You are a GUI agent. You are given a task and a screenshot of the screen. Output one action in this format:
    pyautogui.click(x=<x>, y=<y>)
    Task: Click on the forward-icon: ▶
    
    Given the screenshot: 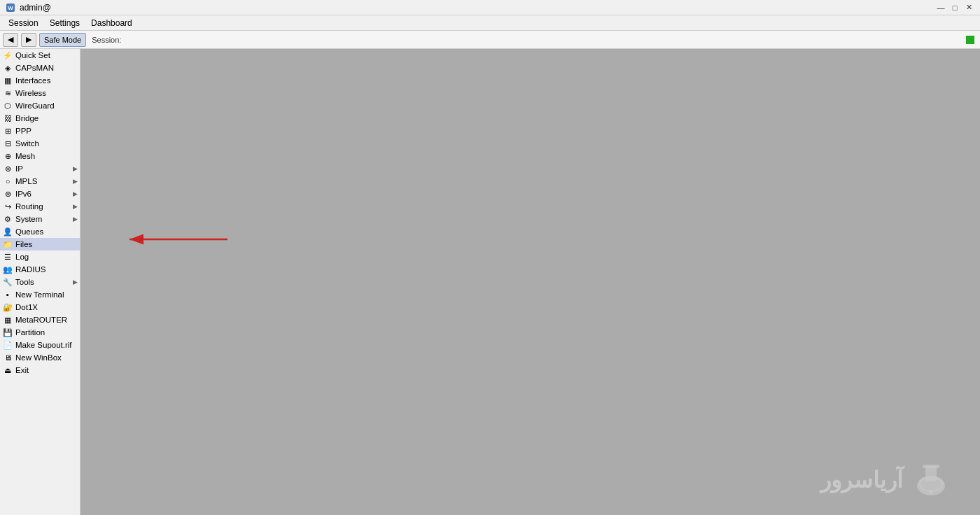 What is the action you would take?
    pyautogui.click(x=29, y=39)
    